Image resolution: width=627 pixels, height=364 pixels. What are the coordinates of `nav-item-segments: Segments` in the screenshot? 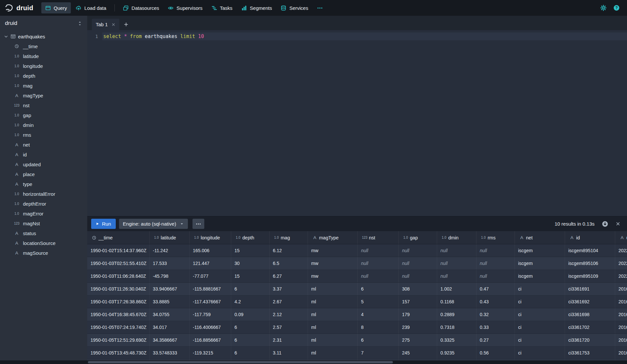 It's located at (257, 8).